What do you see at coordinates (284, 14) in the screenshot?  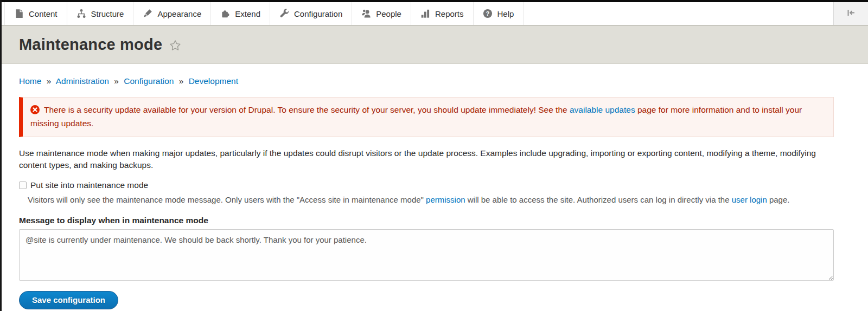 I see `wrench-icon` at bounding box center [284, 14].